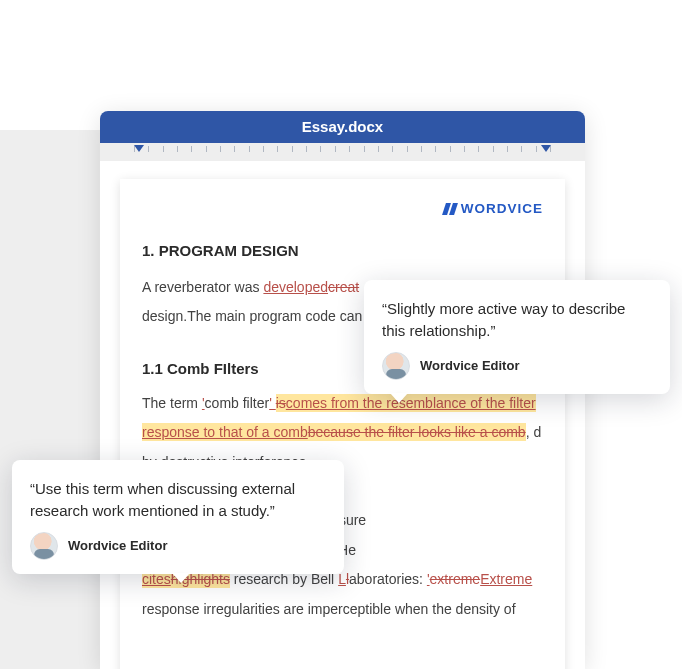 This screenshot has width=682, height=669. I want to click on brand-logo: WORDVICE, so click(342, 208).